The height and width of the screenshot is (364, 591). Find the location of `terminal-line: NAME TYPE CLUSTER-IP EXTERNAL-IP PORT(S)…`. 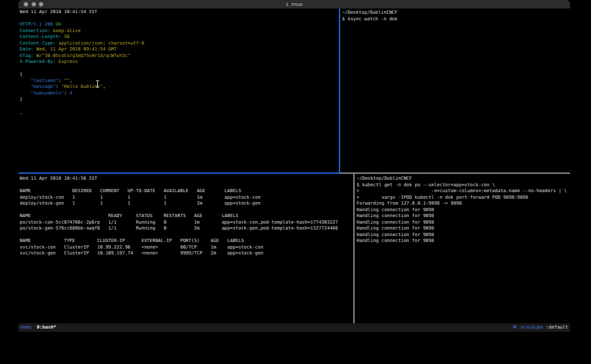

terminal-line: NAME TYPE CLUSTER-IP EXTERNAL-IP PORT(S)… is located at coordinates (186, 241).